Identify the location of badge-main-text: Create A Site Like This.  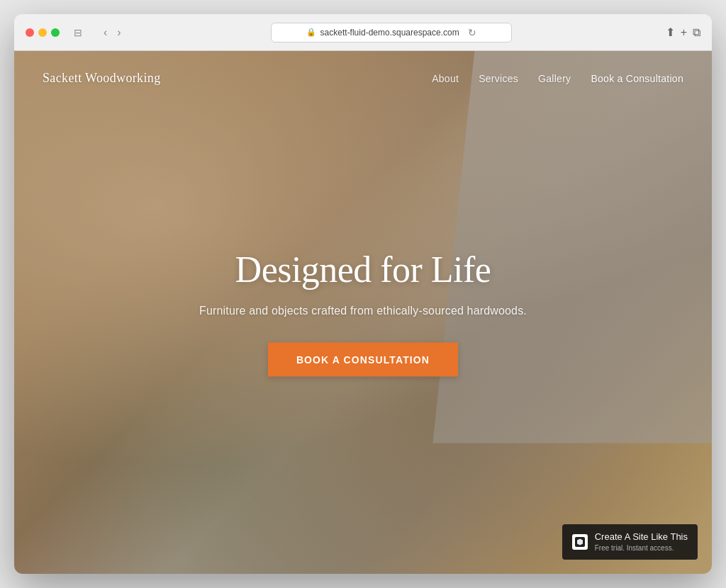
(641, 537).